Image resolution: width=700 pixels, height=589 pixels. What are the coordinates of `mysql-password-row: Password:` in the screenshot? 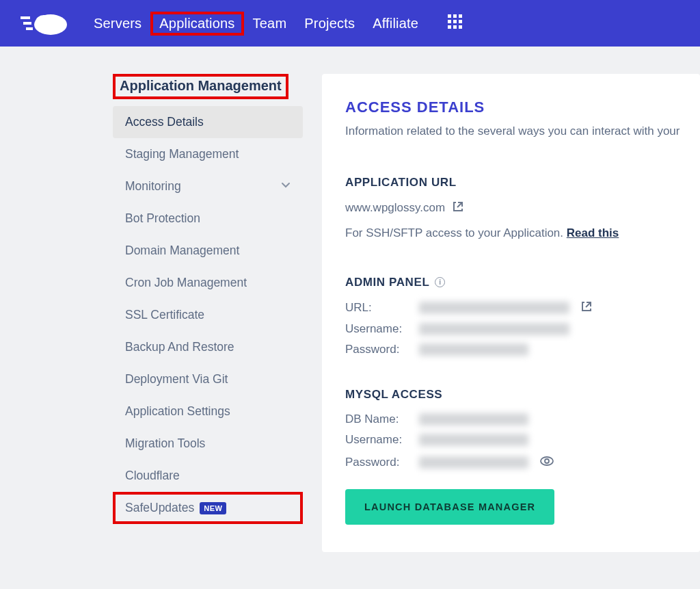 It's located at (522, 462).